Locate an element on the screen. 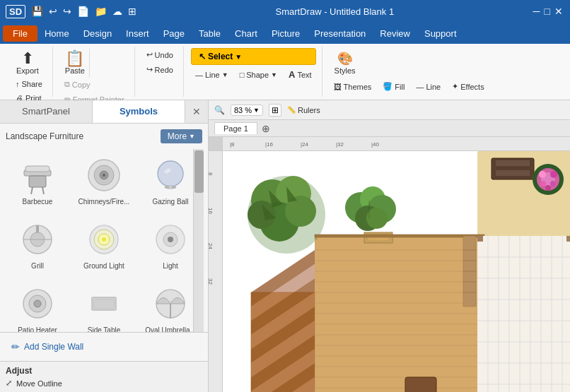 The width and height of the screenshot is (570, 392). zoom-control: 83 % ▼ is located at coordinates (247, 110).